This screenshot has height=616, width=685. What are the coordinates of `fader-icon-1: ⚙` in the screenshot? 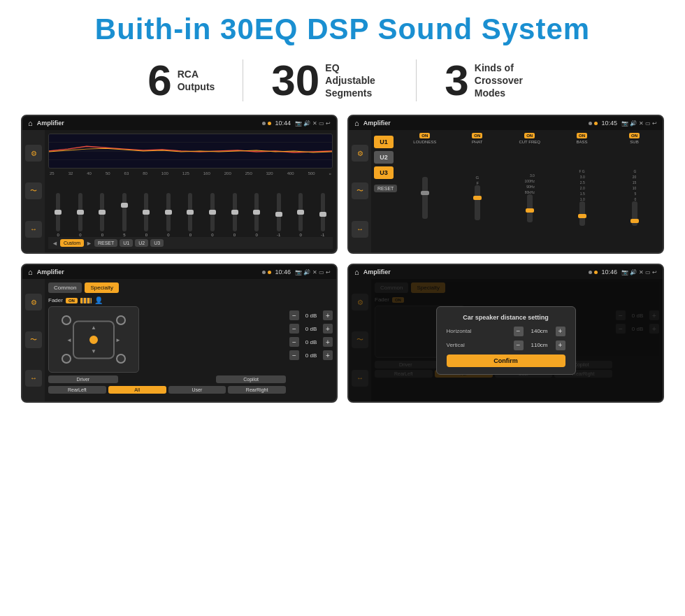 It's located at (34, 302).